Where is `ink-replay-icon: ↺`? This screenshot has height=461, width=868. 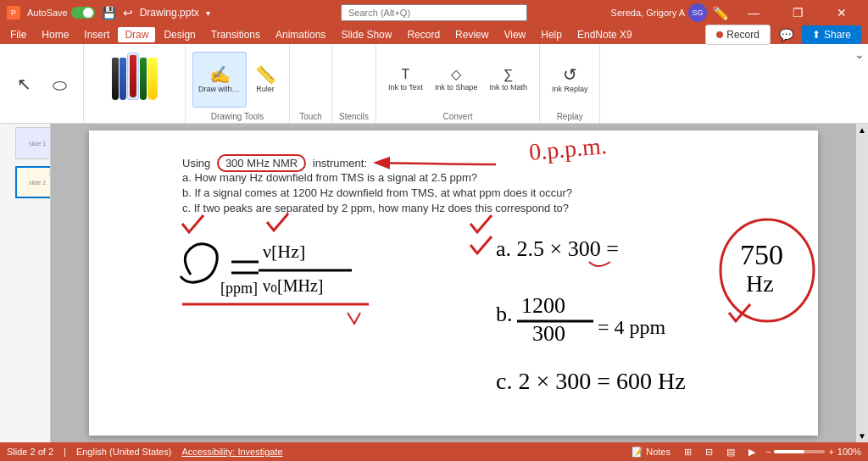
ink-replay-icon: ↺ is located at coordinates (570, 75).